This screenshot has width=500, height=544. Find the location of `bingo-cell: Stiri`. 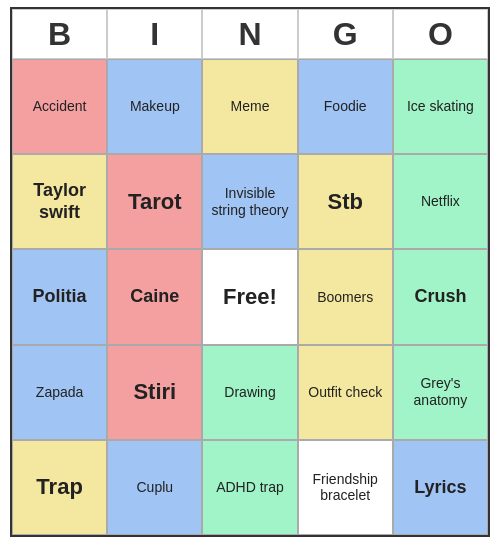

bingo-cell: Stiri is located at coordinates (154, 392).